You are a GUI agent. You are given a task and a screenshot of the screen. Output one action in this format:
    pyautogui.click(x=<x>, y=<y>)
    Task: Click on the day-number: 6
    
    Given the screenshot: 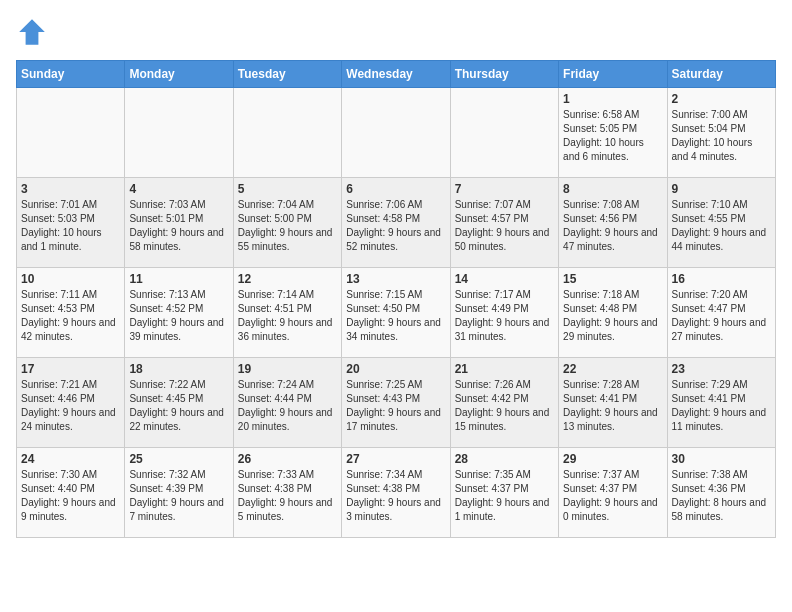 What is the action you would take?
    pyautogui.click(x=396, y=189)
    